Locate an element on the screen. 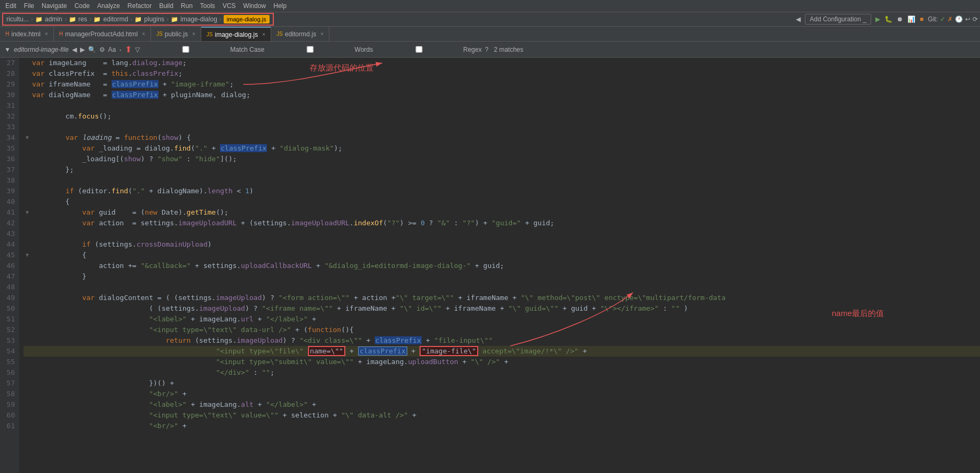  tab-image-dialog-js: JS image-dialog.js × is located at coordinates (236, 34).